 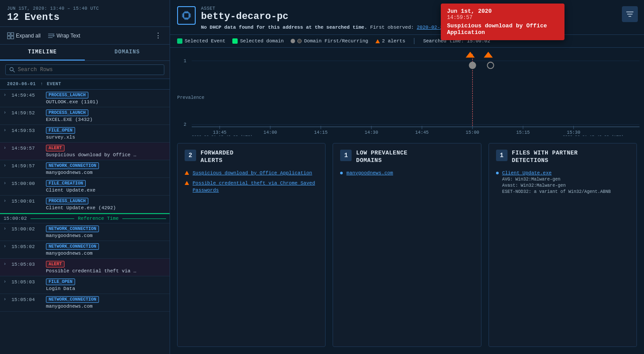 I want to click on event-label: Client Update.exe (4292), so click(x=106, y=208).